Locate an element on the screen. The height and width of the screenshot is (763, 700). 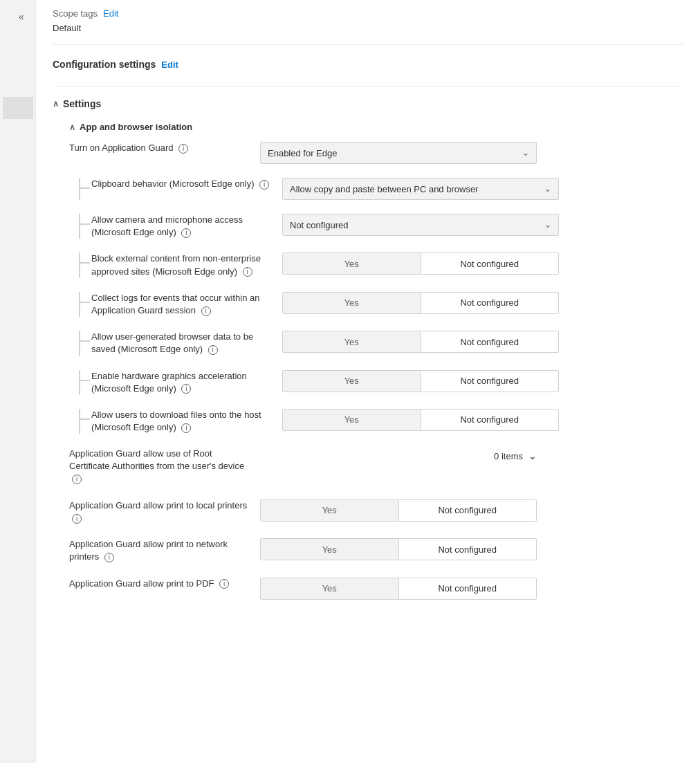
hardware-graphics-yes-btn: Yes is located at coordinates (352, 381).